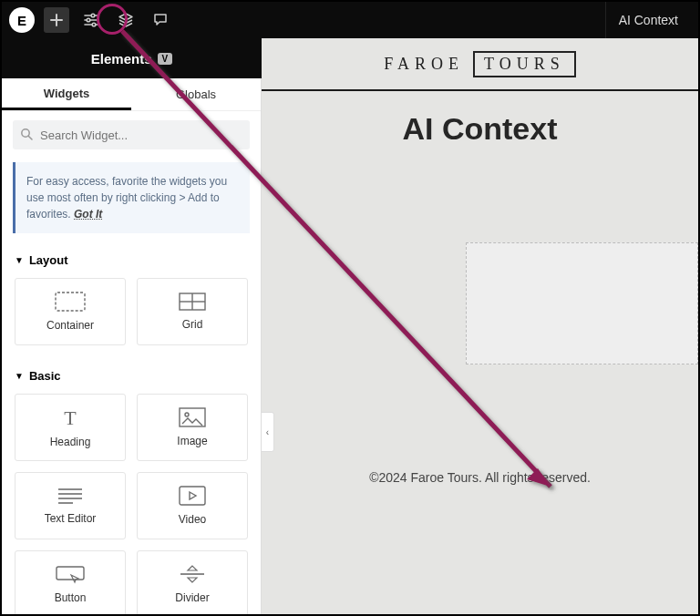 This screenshot has height=616, width=700. I want to click on elementor-logo: E, so click(22, 20).